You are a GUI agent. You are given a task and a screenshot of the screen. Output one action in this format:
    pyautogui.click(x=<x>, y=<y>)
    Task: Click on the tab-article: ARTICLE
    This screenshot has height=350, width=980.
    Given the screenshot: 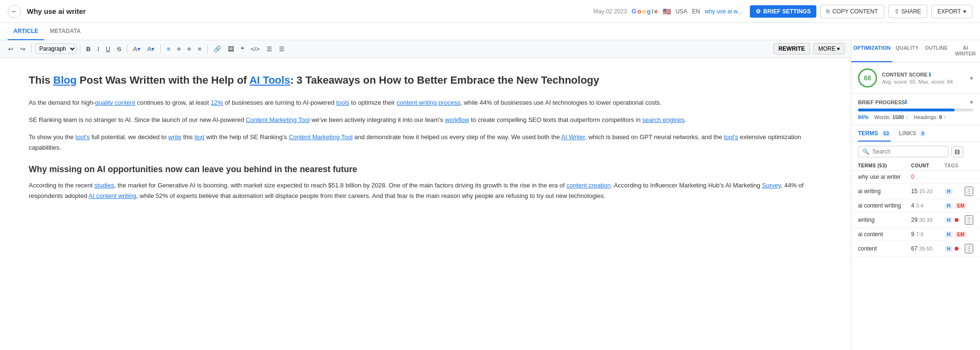 What is the action you would take?
    pyautogui.click(x=26, y=32)
    